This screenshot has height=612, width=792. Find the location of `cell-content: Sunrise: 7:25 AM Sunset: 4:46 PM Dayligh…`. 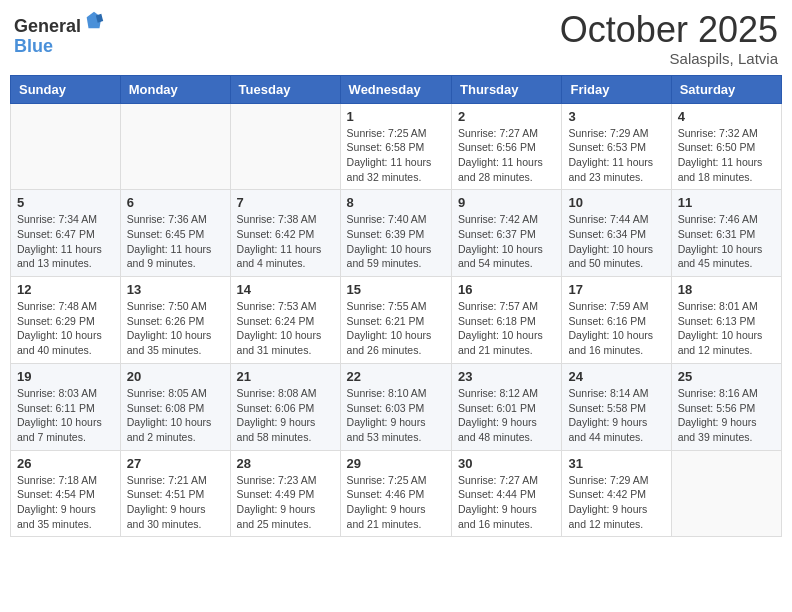

cell-content: Sunrise: 7:25 AM Sunset: 4:46 PM Dayligh… is located at coordinates (396, 502).